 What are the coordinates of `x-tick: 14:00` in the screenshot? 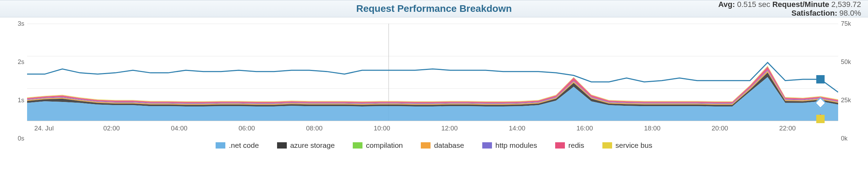 It's located at (517, 128).